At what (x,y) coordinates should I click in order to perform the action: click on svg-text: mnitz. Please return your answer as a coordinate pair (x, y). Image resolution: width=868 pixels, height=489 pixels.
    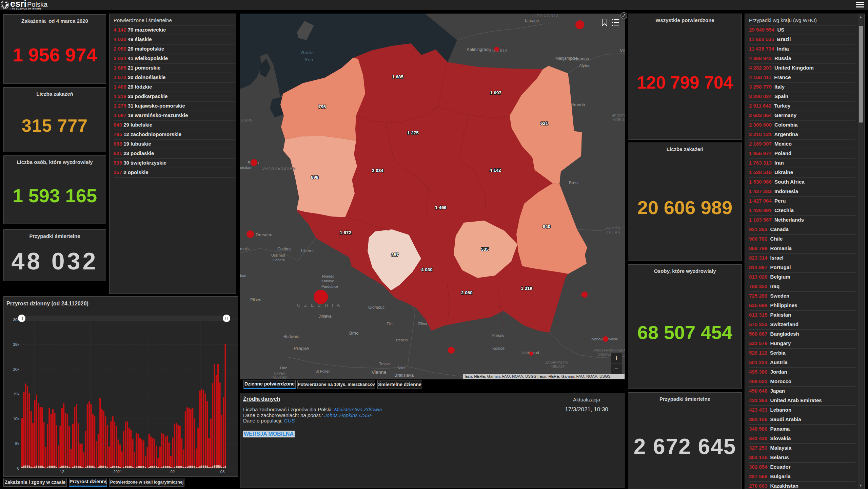
    Looking at the image, I should click on (245, 249).